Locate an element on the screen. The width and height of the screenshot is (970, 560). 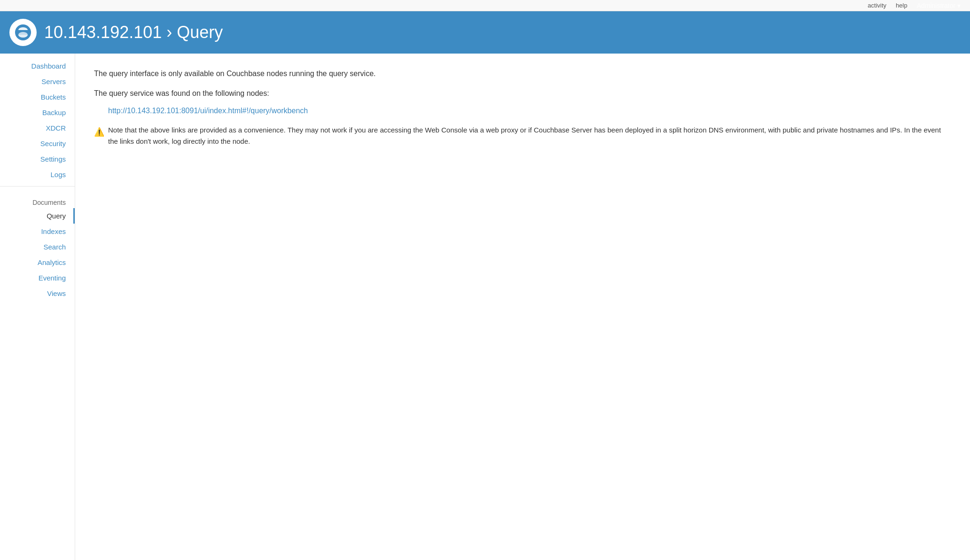
sidebar-item-indexes: Indexes is located at coordinates (38, 231).